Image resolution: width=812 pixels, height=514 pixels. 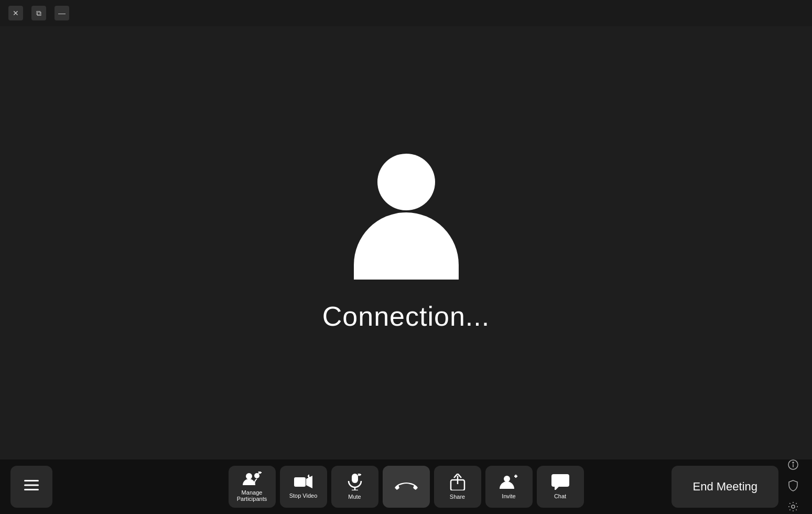 I want to click on avatar-container, so click(x=406, y=217).